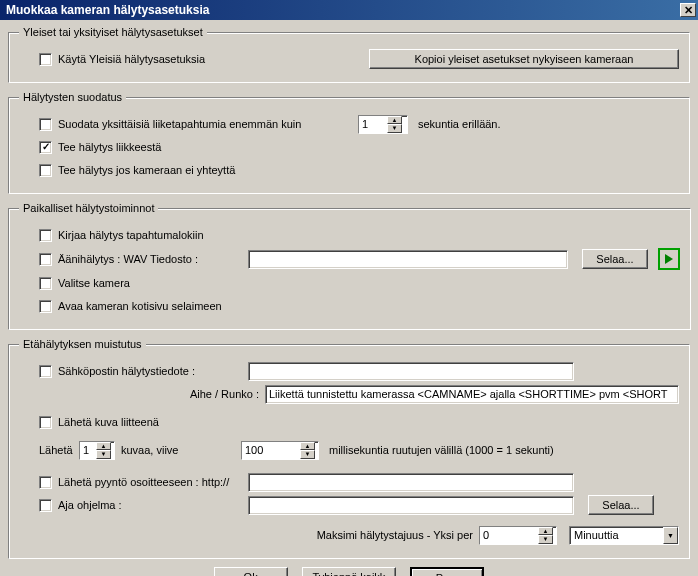  What do you see at coordinates (46, 422) in the screenshot?
I see `attach-image-checkbox` at bounding box center [46, 422].